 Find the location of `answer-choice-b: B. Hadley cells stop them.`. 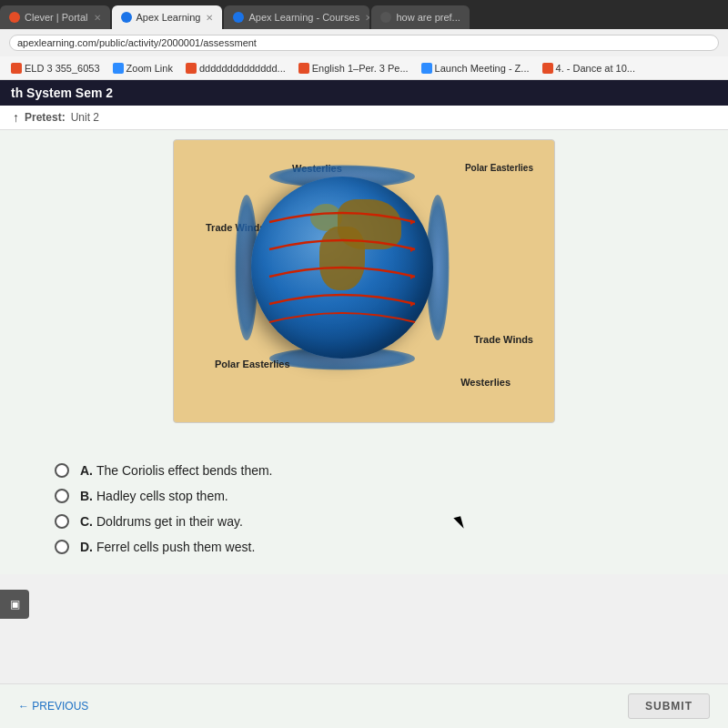

answer-choice-b: B. Hadley cells stop them. is located at coordinates (364, 496).